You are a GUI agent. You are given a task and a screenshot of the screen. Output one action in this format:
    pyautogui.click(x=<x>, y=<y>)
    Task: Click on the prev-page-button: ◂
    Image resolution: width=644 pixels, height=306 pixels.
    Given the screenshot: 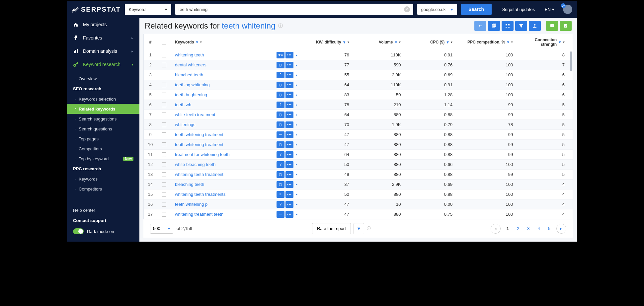 What is the action you would take?
    pyautogui.click(x=496, y=229)
    